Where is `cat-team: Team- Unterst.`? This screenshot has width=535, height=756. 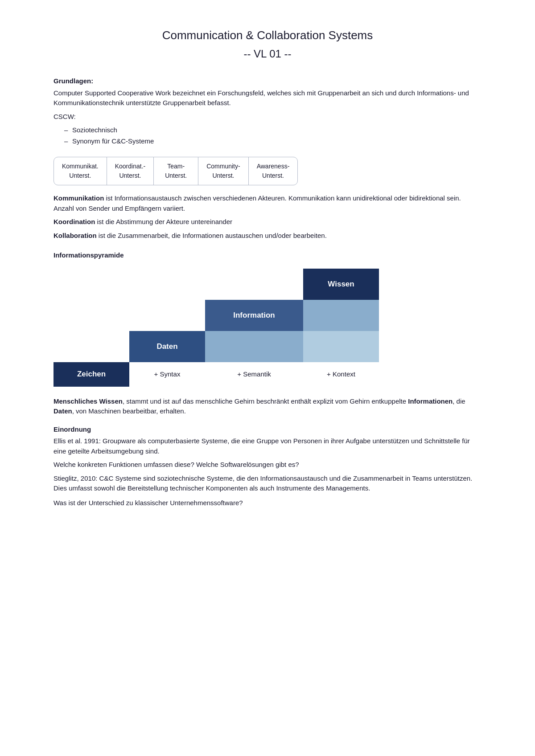
cat-team: Team- Unterst. is located at coordinates (176, 171).